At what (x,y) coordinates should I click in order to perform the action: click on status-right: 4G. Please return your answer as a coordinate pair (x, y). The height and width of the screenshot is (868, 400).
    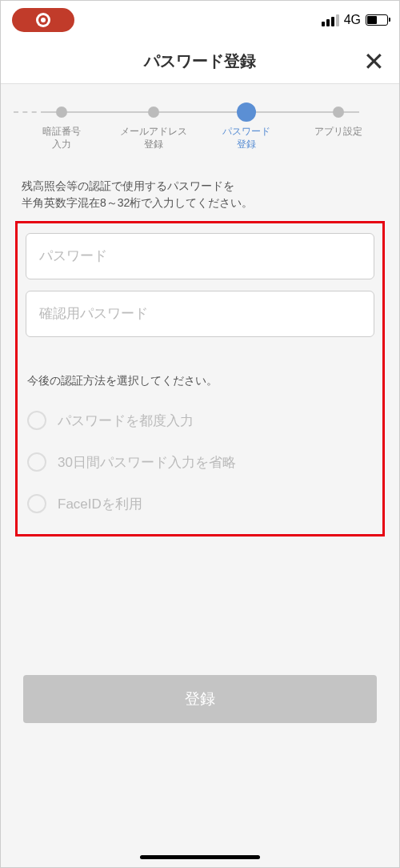
    Looking at the image, I should click on (355, 20).